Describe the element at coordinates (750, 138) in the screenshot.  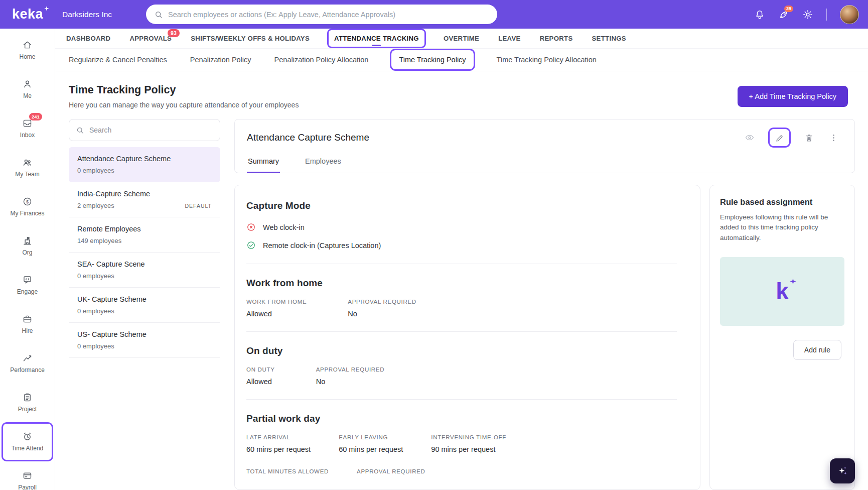
I see `view-eye-icon` at that location.